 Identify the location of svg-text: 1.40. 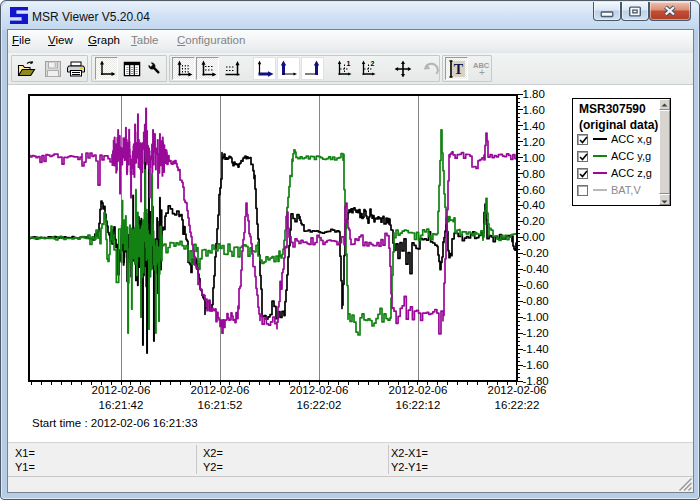
(534, 126).